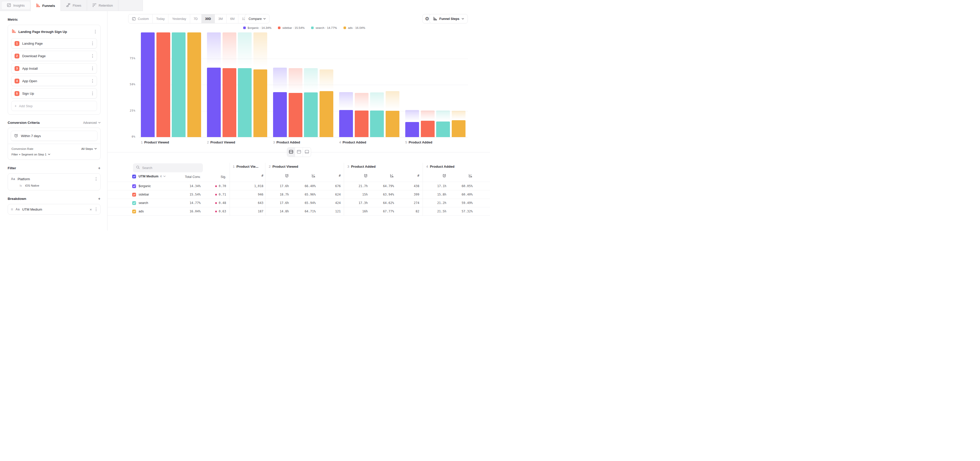  I want to click on bar-search-step1, so click(179, 84).